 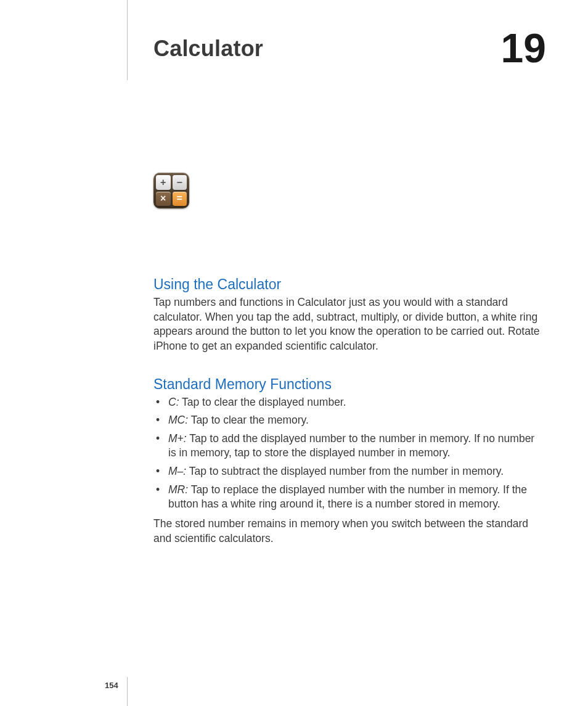 I want to click on term: MC:, so click(x=178, y=420).